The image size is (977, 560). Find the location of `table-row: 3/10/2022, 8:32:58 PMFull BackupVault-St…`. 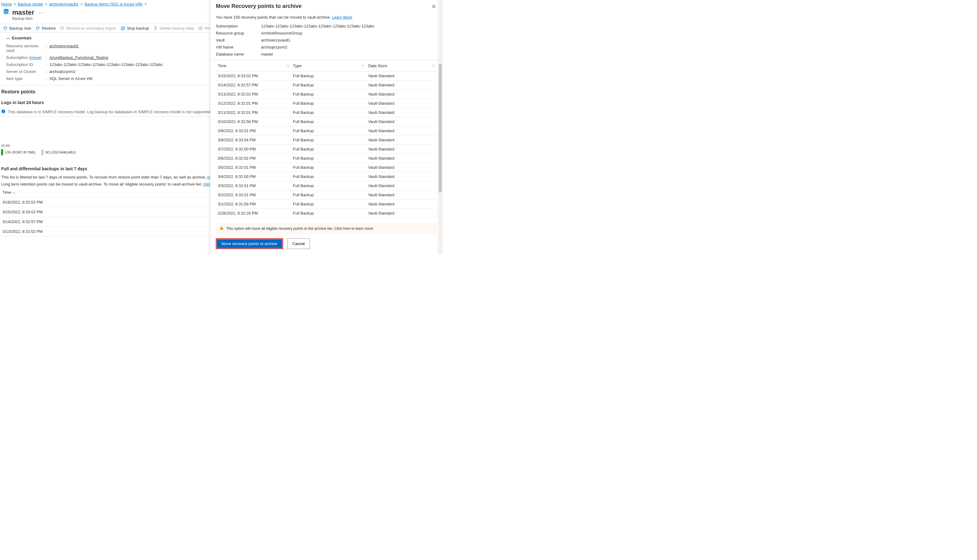

table-row: 3/10/2022, 8:32:58 PMFull BackupVault-St… is located at coordinates (326, 122).